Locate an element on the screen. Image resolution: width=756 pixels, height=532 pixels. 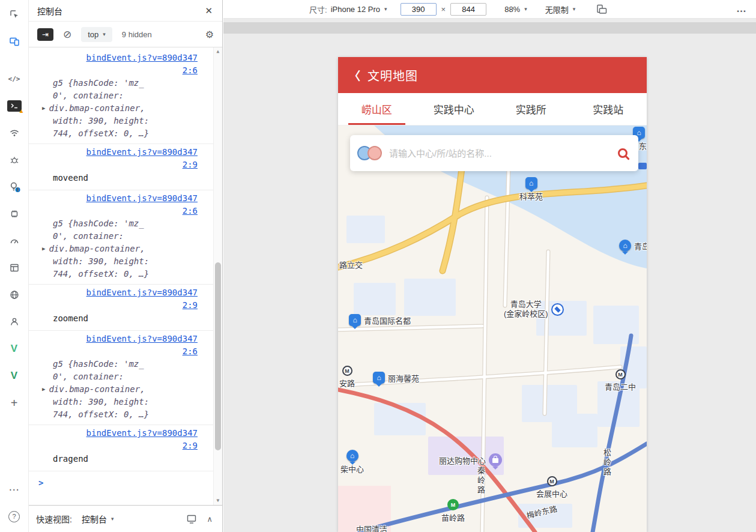
log-text: moveend is located at coordinates (125, 179).